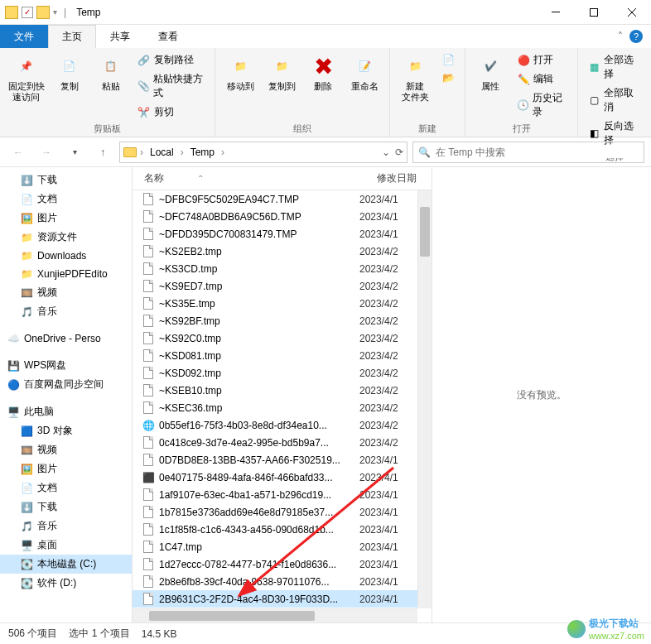 Image resolution: width=651 pixels, height=644 pixels. What do you see at coordinates (323, 73) in the screenshot?
I see `delete-button: ✖删除` at bounding box center [323, 73].